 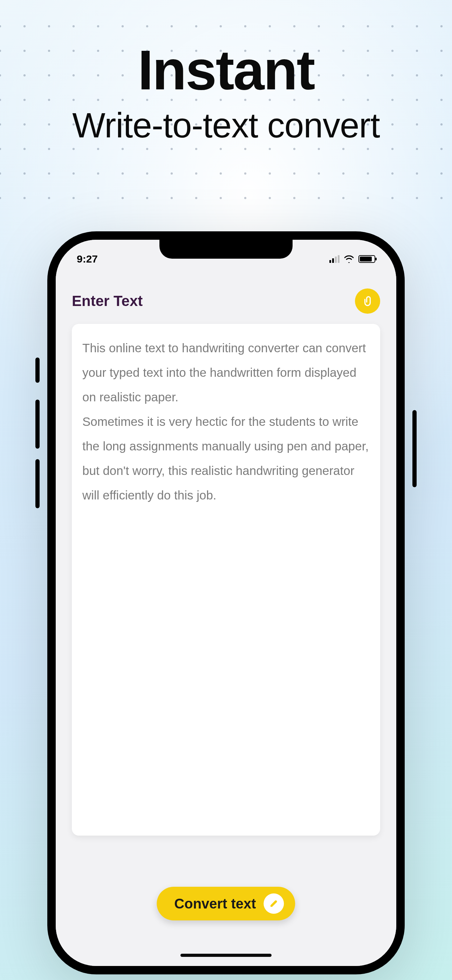 What do you see at coordinates (226, 301) in the screenshot?
I see `screen-header: Enter Text` at bounding box center [226, 301].